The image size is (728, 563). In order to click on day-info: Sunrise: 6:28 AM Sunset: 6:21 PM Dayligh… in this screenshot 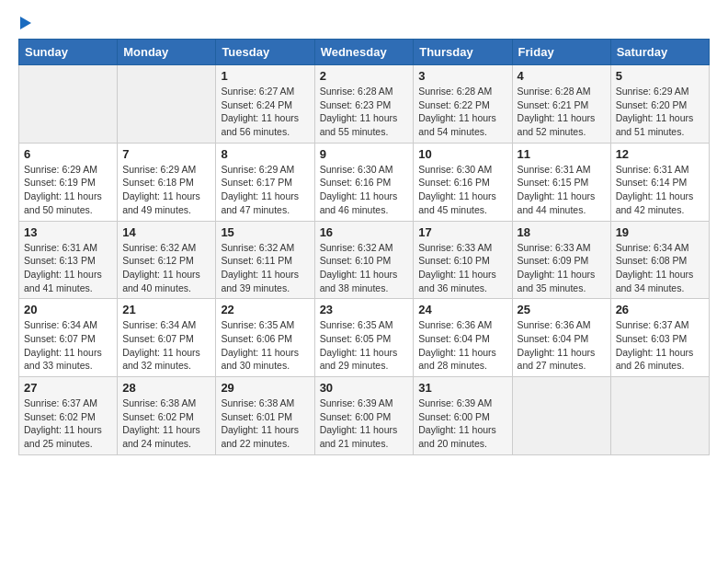, I will do `click(562, 112)`.